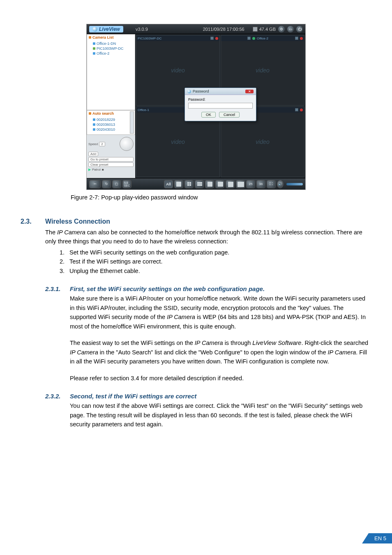 The image size is (392, 555). What do you see at coordinates (280, 184) in the screenshot?
I see `speaker-icon: 🔊` at bounding box center [280, 184].